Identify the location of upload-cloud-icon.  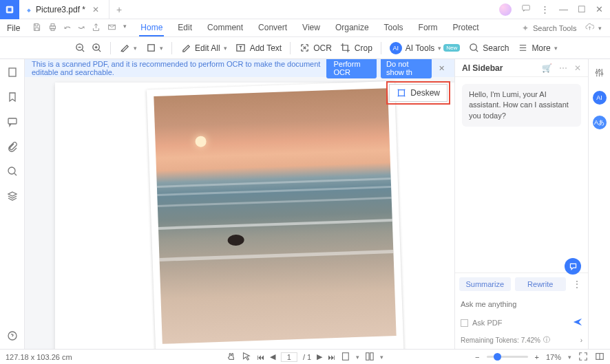
(589, 28).